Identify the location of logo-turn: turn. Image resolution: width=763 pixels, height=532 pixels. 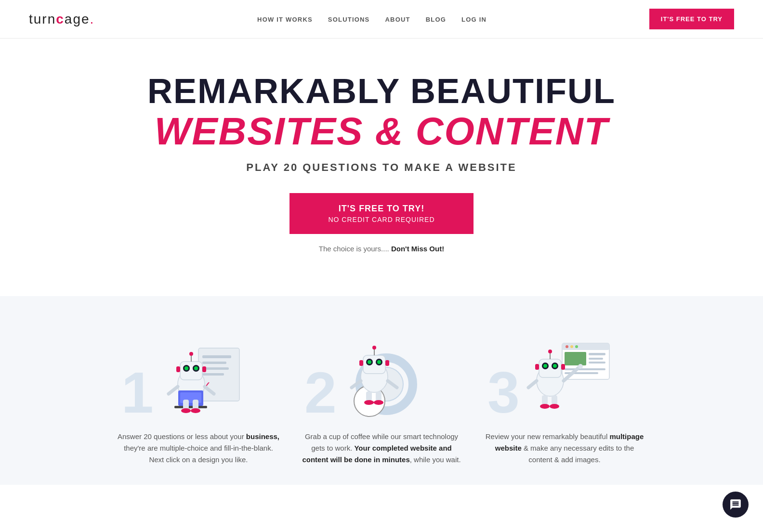
(42, 19).